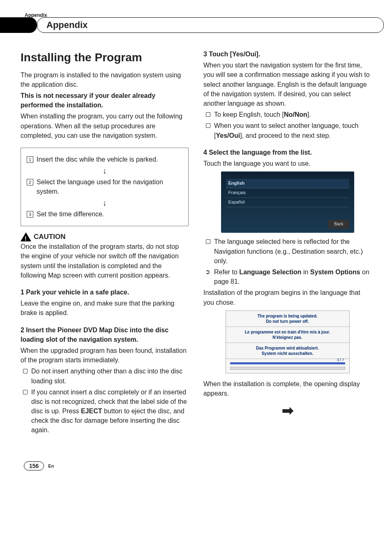 Image resolution: width=392 pixels, height=556 pixels. Describe the element at coordinates (293, 130) in the screenshot. I see `step3-bullet-2: When you want to select another language…` at that location.